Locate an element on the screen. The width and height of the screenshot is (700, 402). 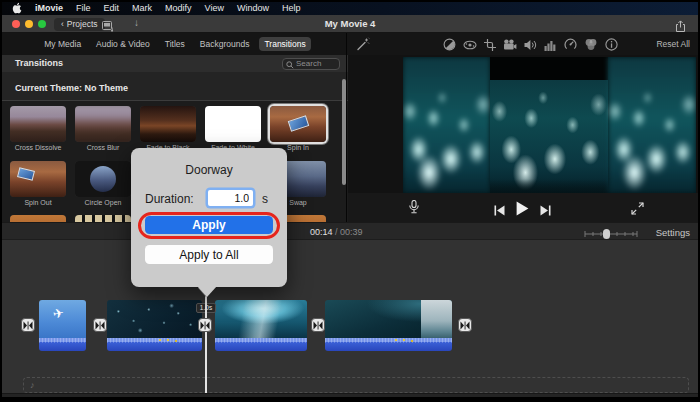
surf-thumbnail is located at coordinates (436, 319).